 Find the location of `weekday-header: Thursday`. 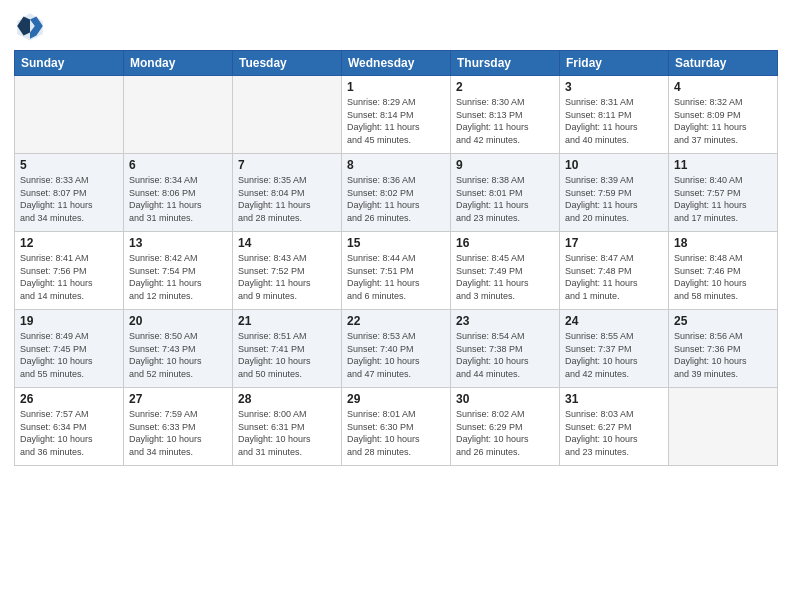

weekday-header: Thursday is located at coordinates (506, 64).